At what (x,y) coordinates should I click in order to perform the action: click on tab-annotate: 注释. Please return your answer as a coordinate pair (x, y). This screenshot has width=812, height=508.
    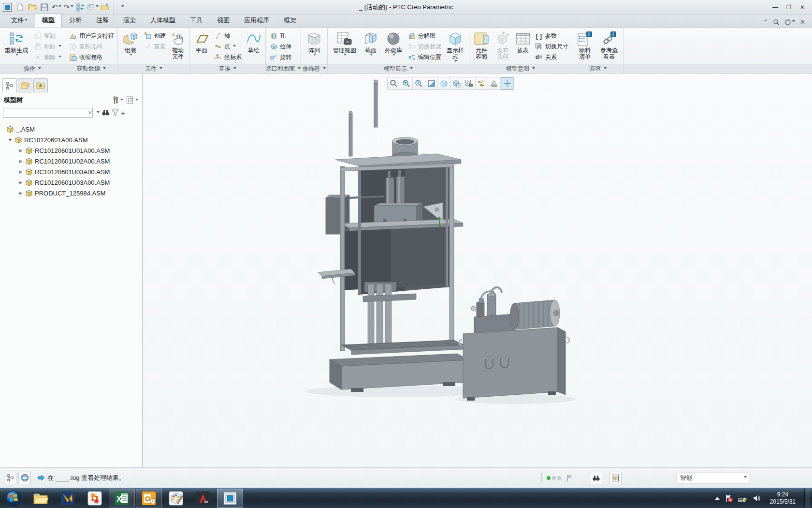
    Looking at the image, I should click on (102, 20).